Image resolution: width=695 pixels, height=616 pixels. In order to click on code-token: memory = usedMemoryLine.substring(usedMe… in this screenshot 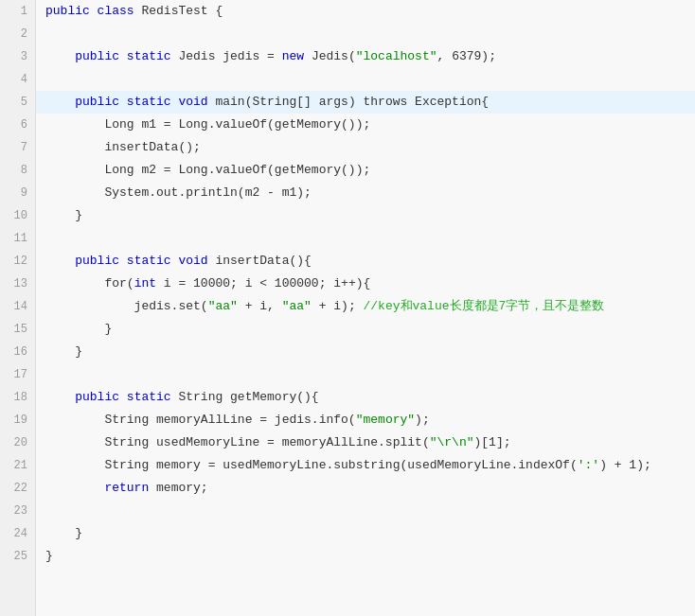, I will do `click(367, 466)`.